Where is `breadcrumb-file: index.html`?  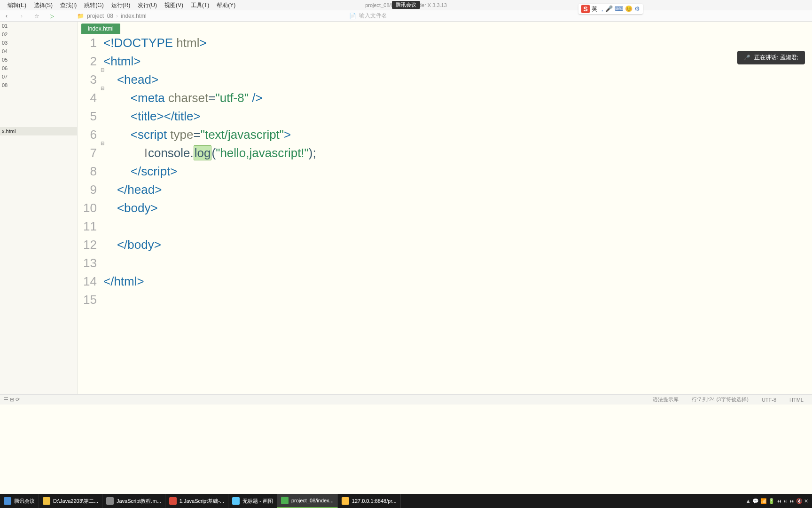
breadcrumb-file: index.html is located at coordinates (133, 16).